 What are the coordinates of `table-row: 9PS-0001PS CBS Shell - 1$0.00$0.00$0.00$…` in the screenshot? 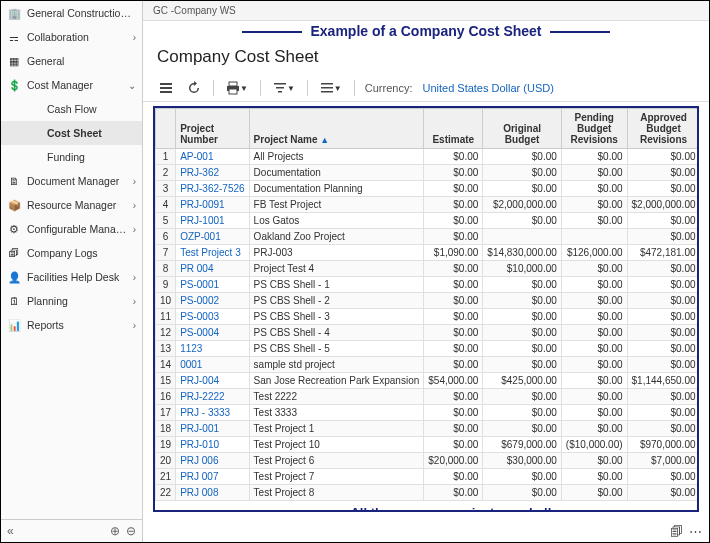 It's located at (428, 285).